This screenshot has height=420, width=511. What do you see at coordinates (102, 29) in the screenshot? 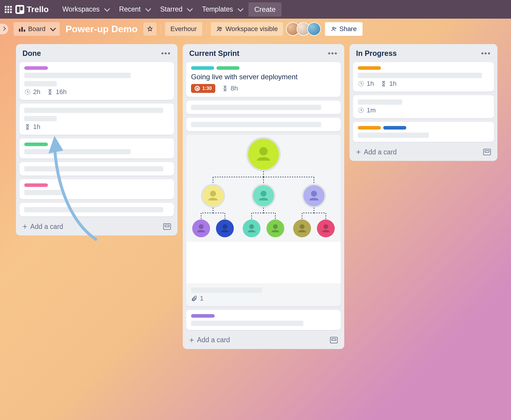
I see `board-title: Power-up Demo` at bounding box center [102, 29].